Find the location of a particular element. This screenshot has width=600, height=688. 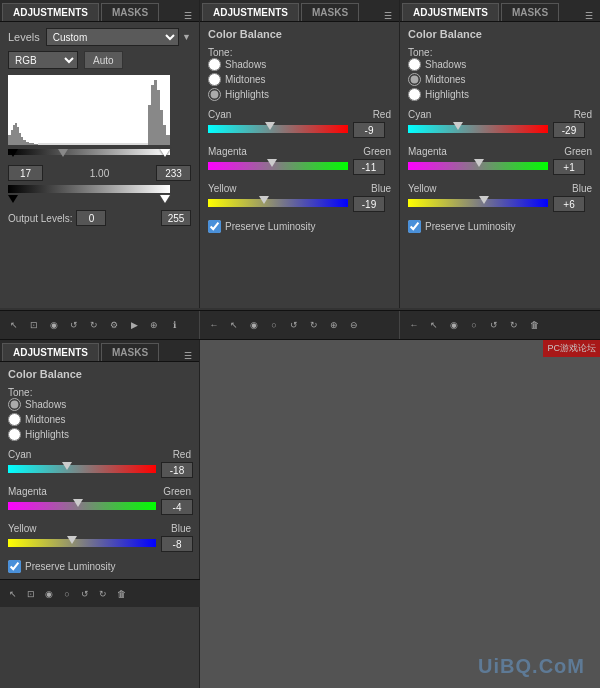

tool-refresh-right: ↺ is located at coordinates (494, 325).